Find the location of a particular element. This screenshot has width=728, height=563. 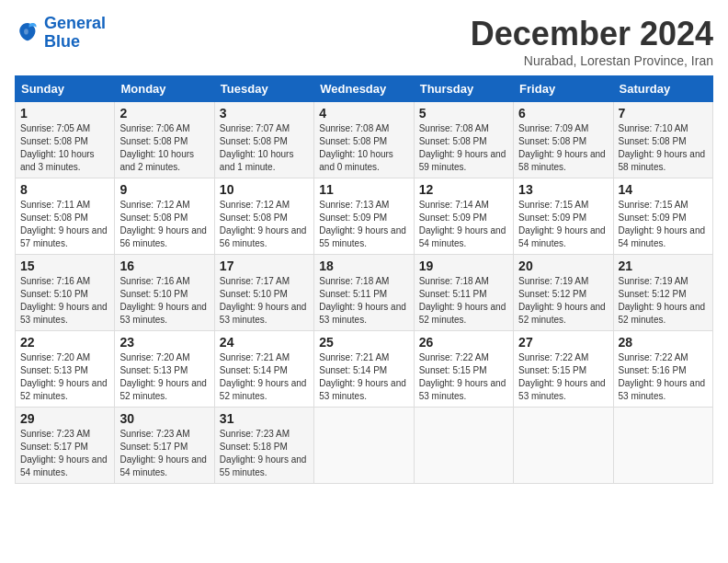

day-info: Sunrise: 7:22 AMSunset: 5:16 PMDaylight:… is located at coordinates (664, 377).